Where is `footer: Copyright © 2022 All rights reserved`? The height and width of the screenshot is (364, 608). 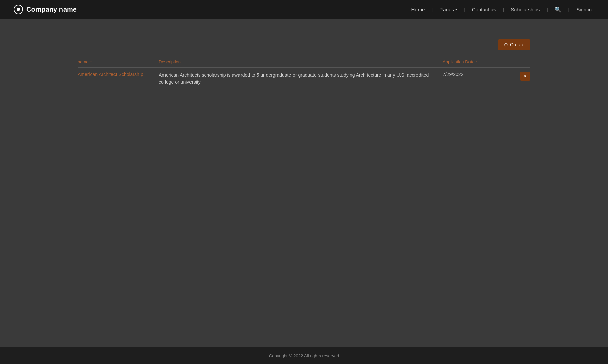
footer: Copyright © 2022 All rights reserved is located at coordinates (304, 356).